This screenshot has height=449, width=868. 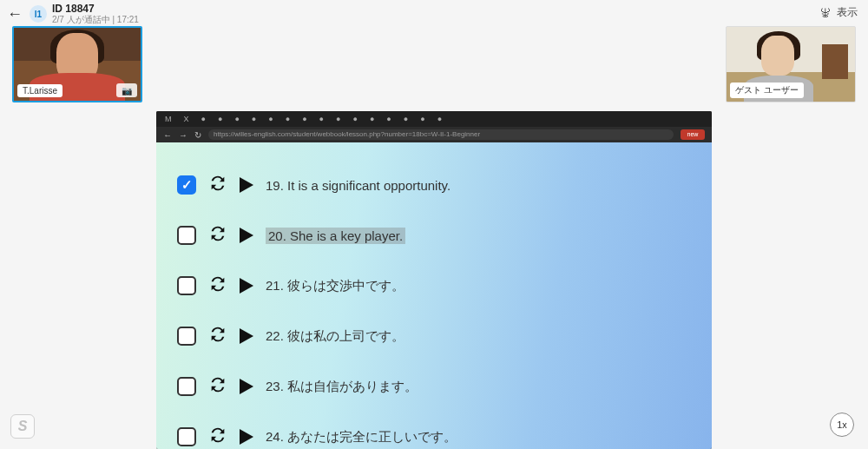 What do you see at coordinates (434, 119) in the screenshot?
I see `browser-tabstrip: M X ● ● ● ● ● ● ● ● ● ● ● ● ● ● ●` at bounding box center [434, 119].